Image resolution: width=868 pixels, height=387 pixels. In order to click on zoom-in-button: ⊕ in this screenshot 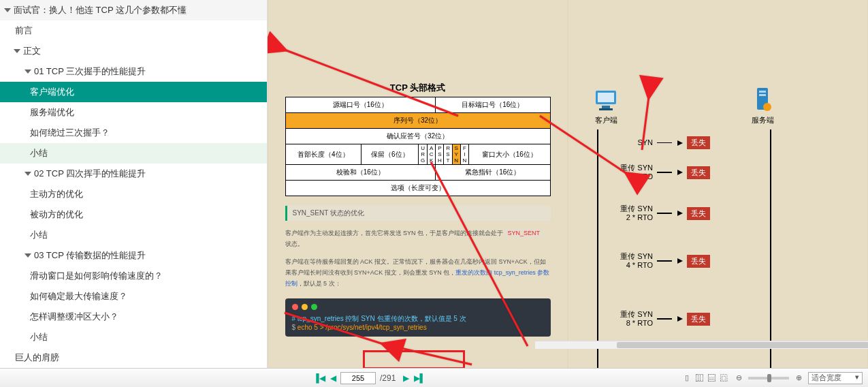, I will do `click(799, 378)`.